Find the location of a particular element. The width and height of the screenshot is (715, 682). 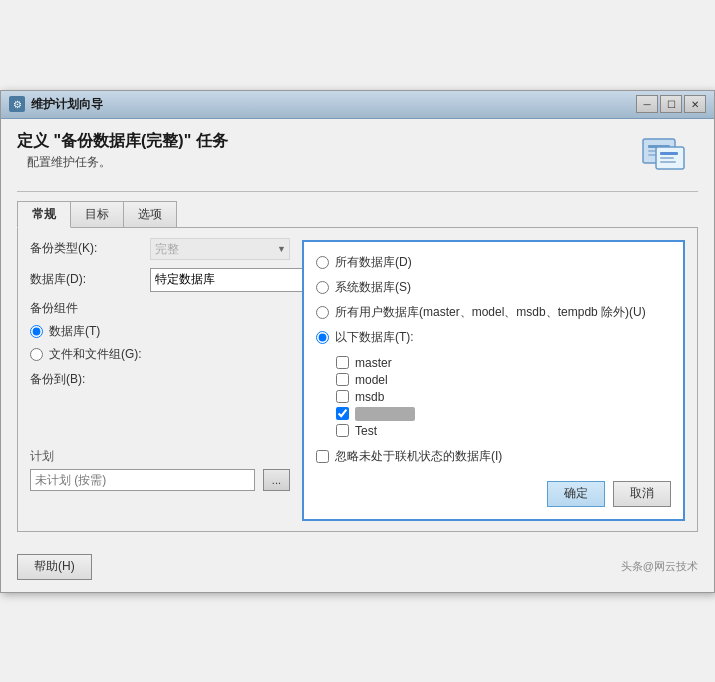

db-checkbox-model: model is located at coordinates (504, 380).